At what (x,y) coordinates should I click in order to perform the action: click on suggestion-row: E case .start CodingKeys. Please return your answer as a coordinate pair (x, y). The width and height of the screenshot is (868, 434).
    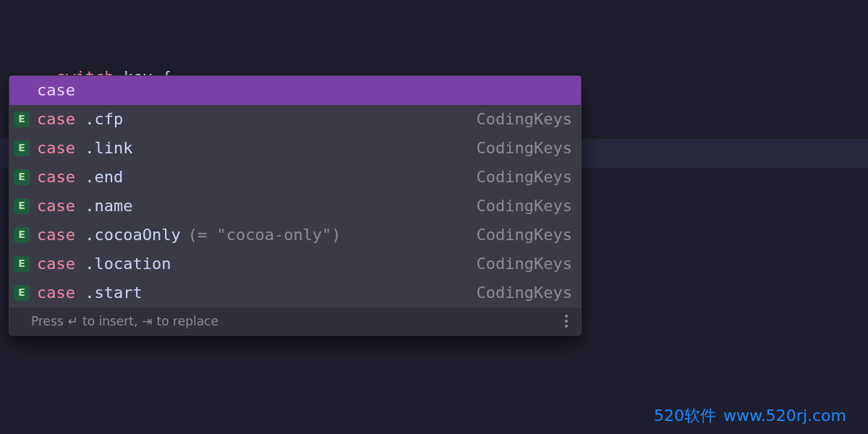
    Looking at the image, I should click on (295, 293).